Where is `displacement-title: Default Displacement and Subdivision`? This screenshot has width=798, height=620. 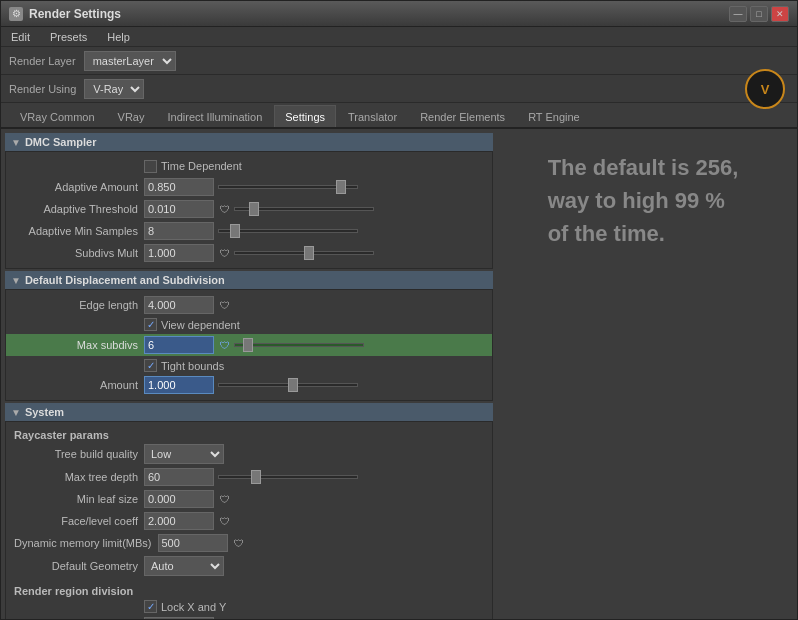 displacement-title: Default Displacement and Subdivision is located at coordinates (125, 280).